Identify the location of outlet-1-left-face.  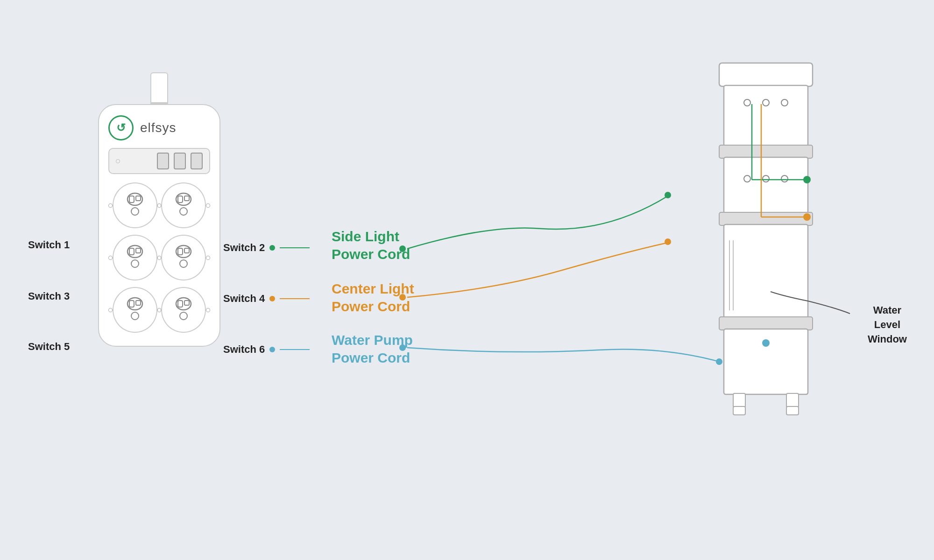
(135, 205).